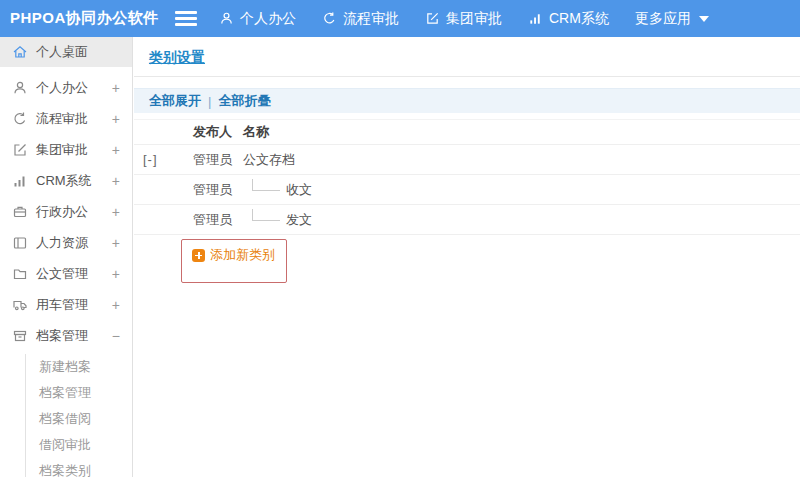  What do you see at coordinates (66, 88) in the screenshot?
I see `sidebar-item-personal-office: 个人办公 +` at bounding box center [66, 88].